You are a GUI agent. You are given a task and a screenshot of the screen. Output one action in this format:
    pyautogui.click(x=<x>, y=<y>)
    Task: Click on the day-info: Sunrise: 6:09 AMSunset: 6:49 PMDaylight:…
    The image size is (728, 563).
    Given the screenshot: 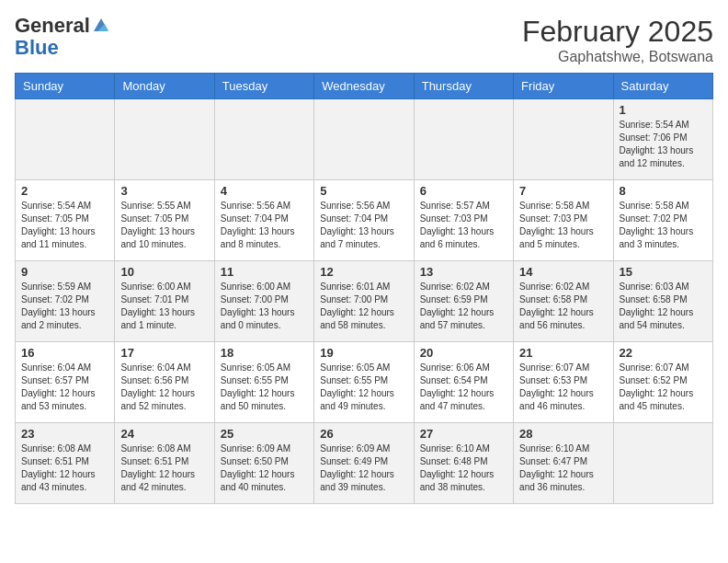 What is the action you would take?
    pyautogui.click(x=364, y=468)
    